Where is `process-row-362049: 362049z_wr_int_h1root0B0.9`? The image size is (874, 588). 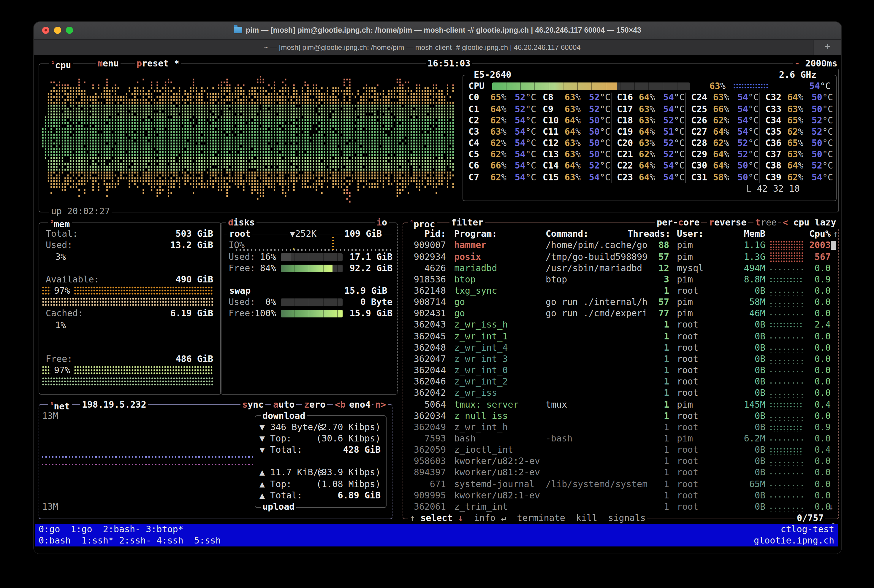
process-row-362049: 362049z_wr_int_h1root0B0.9 is located at coordinates (620, 428).